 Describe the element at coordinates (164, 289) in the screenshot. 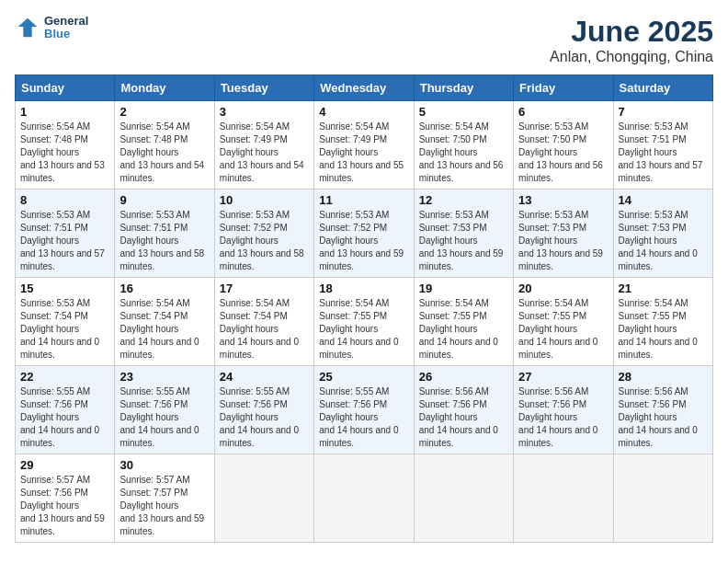

I see `day-number: 16` at that location.